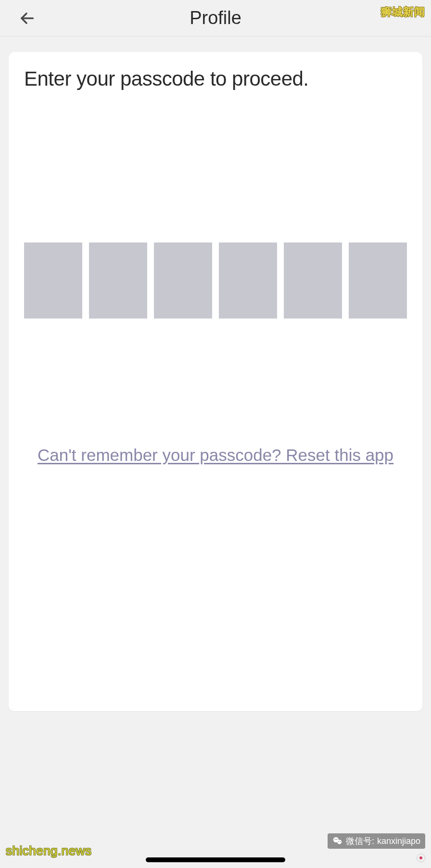 Image resolution: width=431 pixels, height=868 pixels. I want to click on reset-app-link: Can't remember your passcode? Reset this…, so click(216, 455).